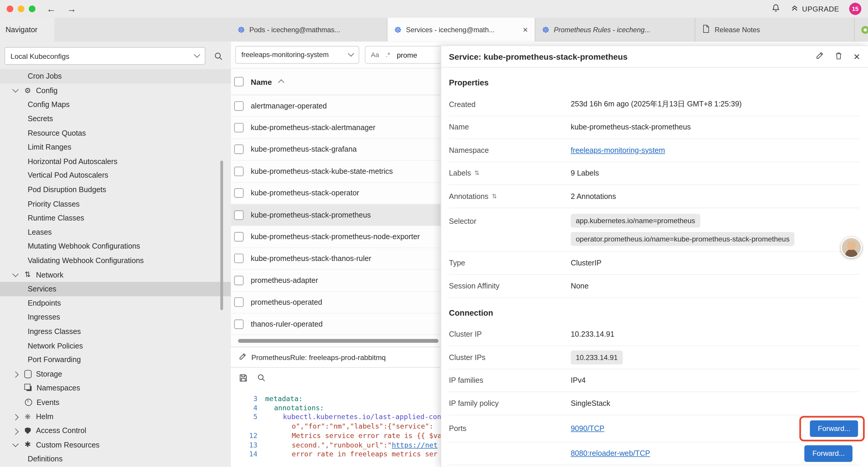  Describe the element at coordinates (815, 9) in the screenshot. I see `upgrade-button: UPGRADE` at that location.